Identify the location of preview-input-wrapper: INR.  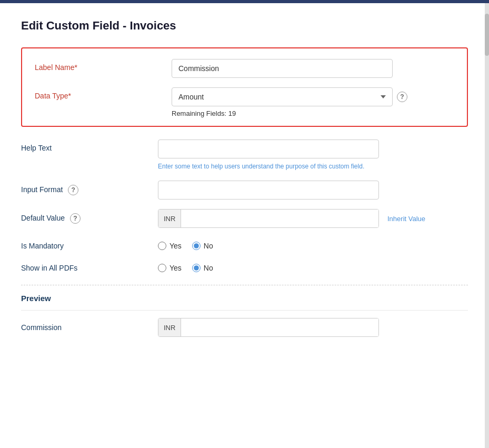
(313, 327).